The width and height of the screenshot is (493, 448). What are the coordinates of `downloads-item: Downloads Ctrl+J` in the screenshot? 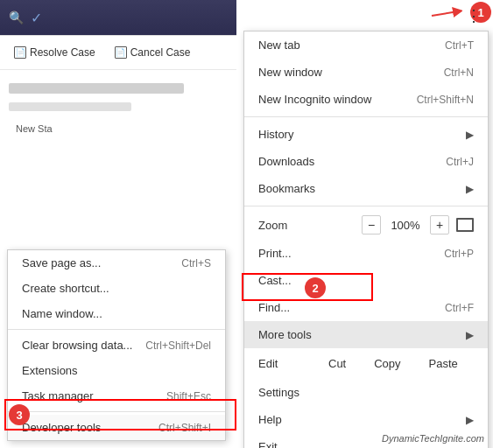 It's located at (366, 161).